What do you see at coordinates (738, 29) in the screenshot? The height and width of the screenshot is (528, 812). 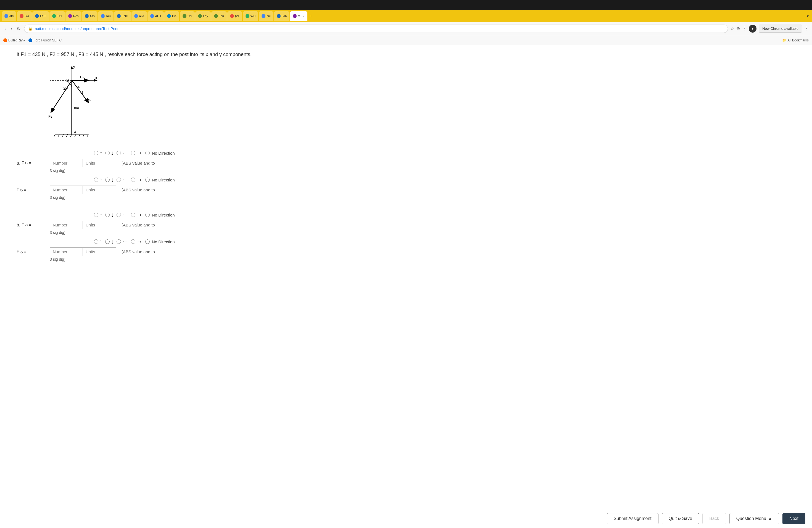 I see `extensions-button: ⊕` at bounding box center [738, 29].